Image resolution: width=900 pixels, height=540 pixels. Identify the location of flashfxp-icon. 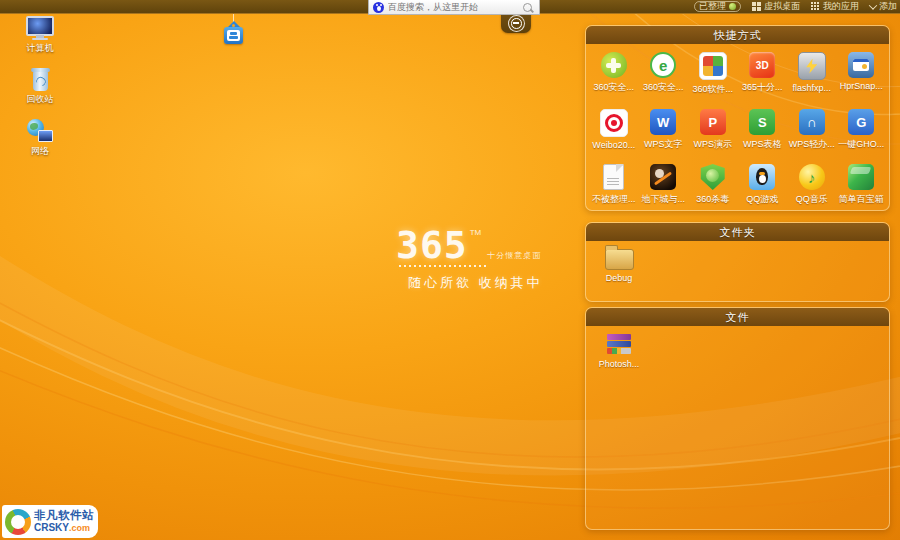
(812, 66).